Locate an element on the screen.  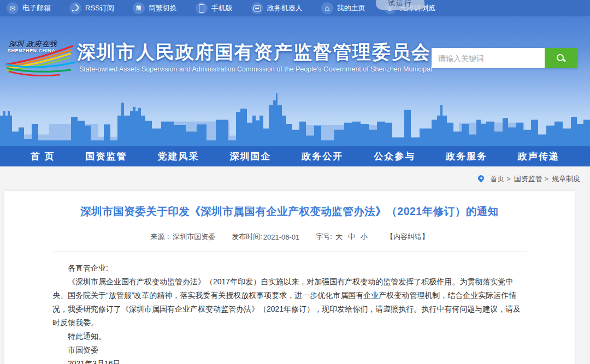
breadcrumb: 首页 国资监管 规章制度 is located at coordinates (529, 179).